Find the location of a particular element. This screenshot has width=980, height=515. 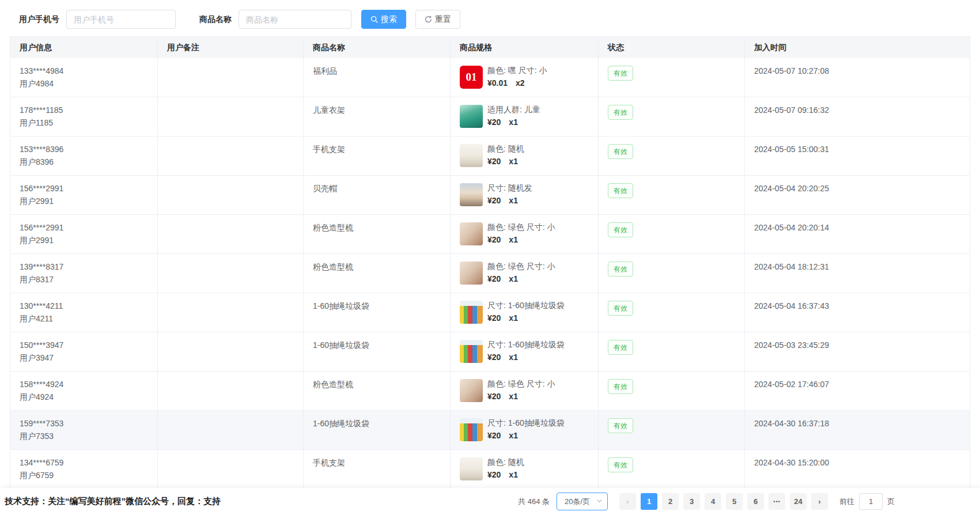

product-name: 手机支架 is located at coordinates (329, 149).